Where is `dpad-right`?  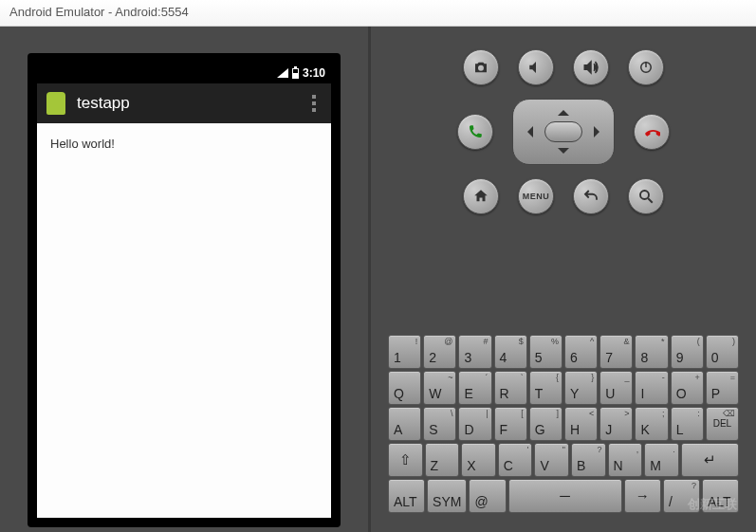
dpad-right is located at coordinates (599, 132).